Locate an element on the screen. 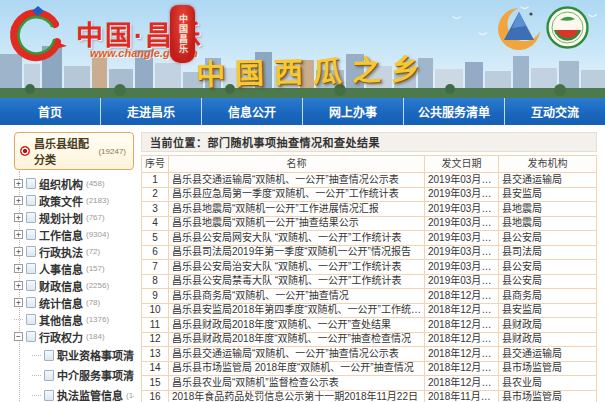  publish-org: 县财政局 is located at coordinates (548, 326).